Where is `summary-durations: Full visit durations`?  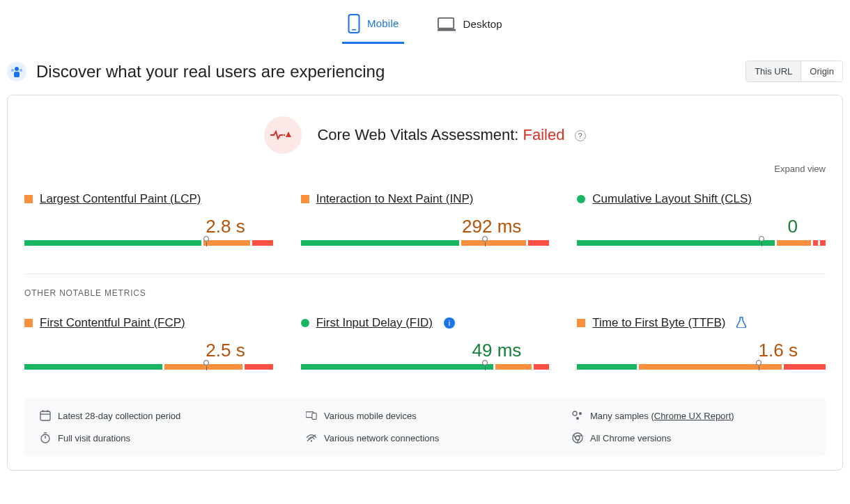
summary-durations: Full visit durations is located at coordinates (159, 438).